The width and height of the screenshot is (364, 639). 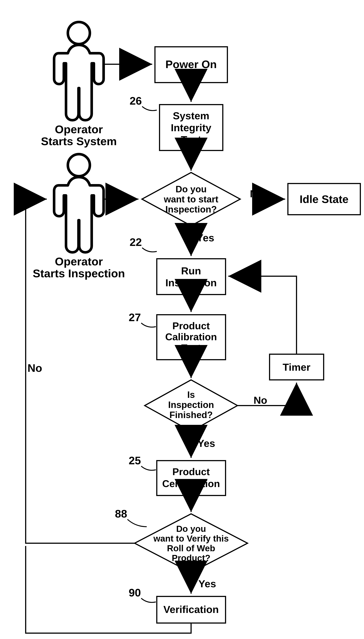 I want to click on operator1-label-l1: Operator, so click(x=79, y=129).